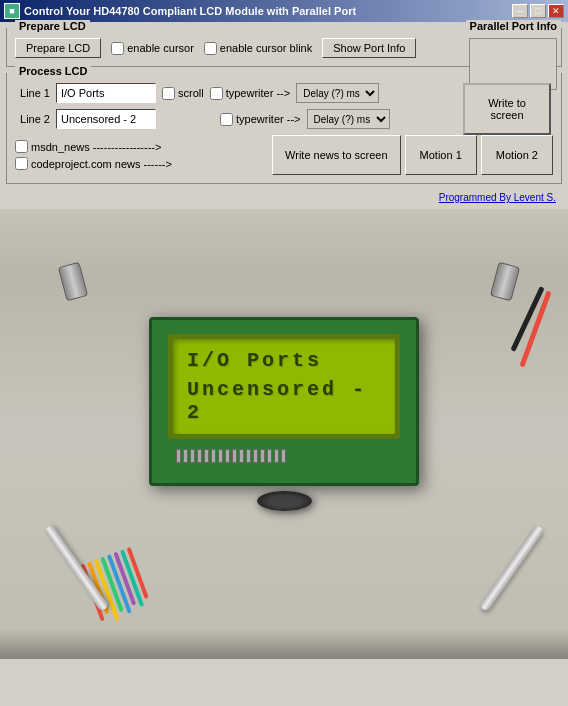 The width and height of the screenshot is (568, 706). What do you see at coordinates (266, 48) in the screenshot?
I see `enable-cursor-blink-label: enable cursor blink` at bounding box center [266, 48].